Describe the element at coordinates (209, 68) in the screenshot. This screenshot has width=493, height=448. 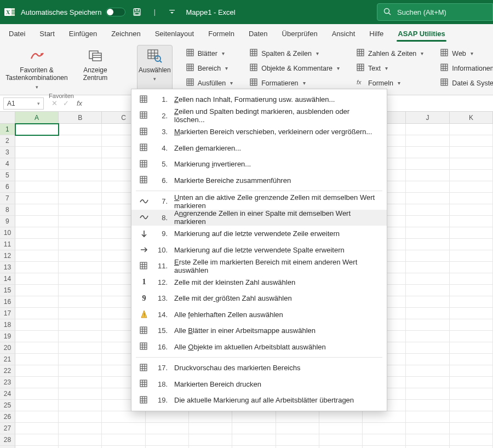
I see `ribbon-cmd-bereich: Bereich▾` at that location.